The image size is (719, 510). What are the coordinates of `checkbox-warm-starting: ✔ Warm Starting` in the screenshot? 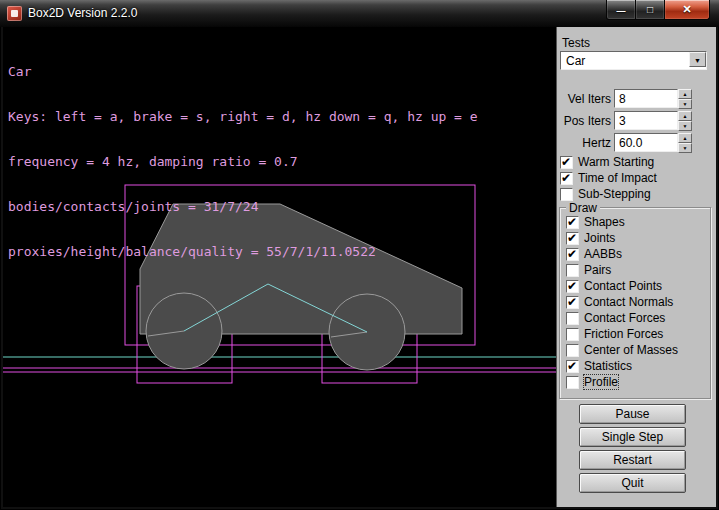 It's located at (607, 162).